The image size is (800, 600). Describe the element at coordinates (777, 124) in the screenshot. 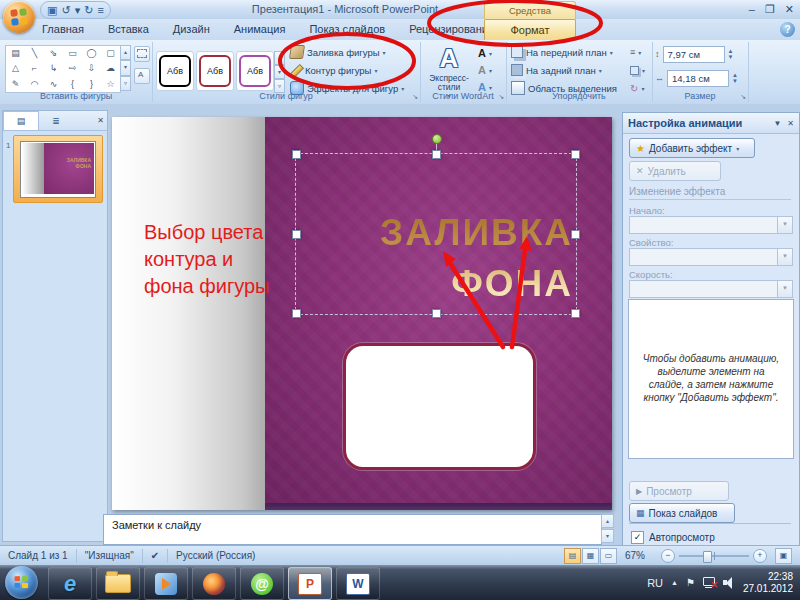

I see `pane-menu-icon: ▼` at that location.